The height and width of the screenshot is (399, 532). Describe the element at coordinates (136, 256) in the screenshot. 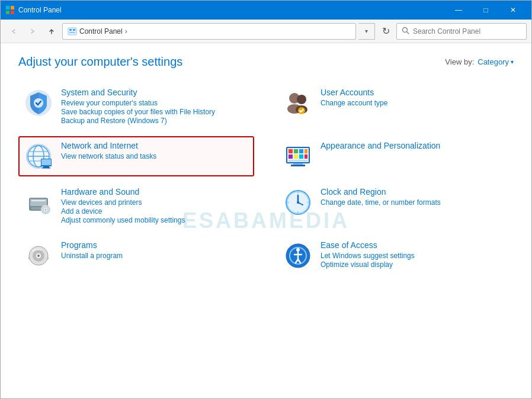

I see `category-programs: Programs Uninstall a program` at that location.